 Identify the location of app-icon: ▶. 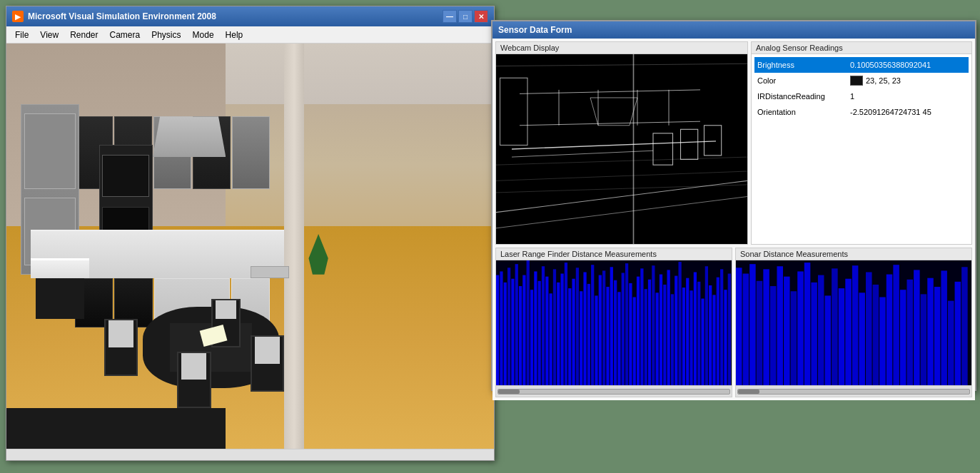
(18, 16).